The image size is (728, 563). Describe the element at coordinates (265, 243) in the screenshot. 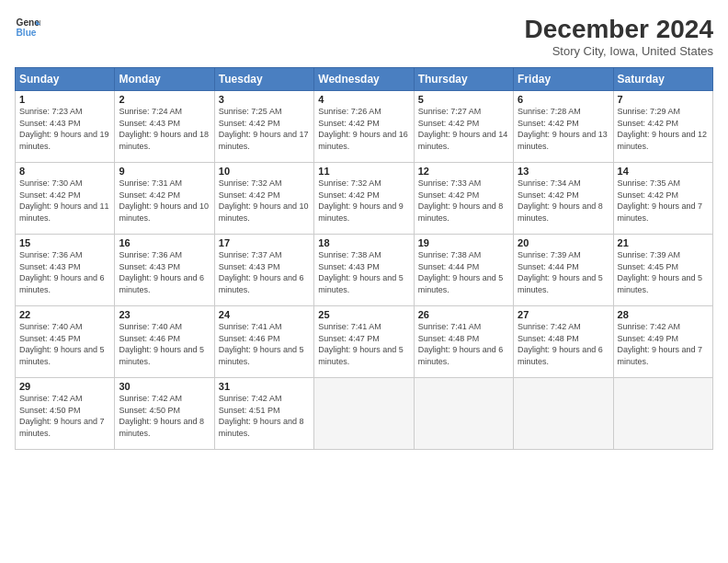

I see `day-number: 17` at that location.